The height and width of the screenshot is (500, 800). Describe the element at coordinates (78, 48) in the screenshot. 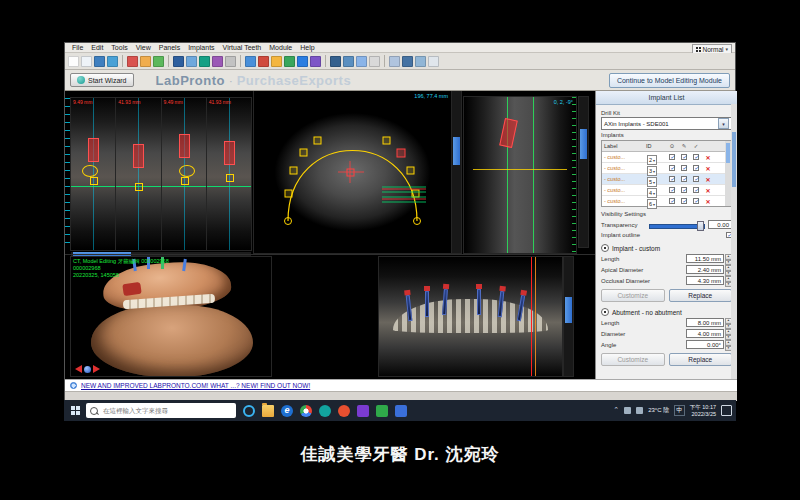

I see `menu-file: File` at that location.